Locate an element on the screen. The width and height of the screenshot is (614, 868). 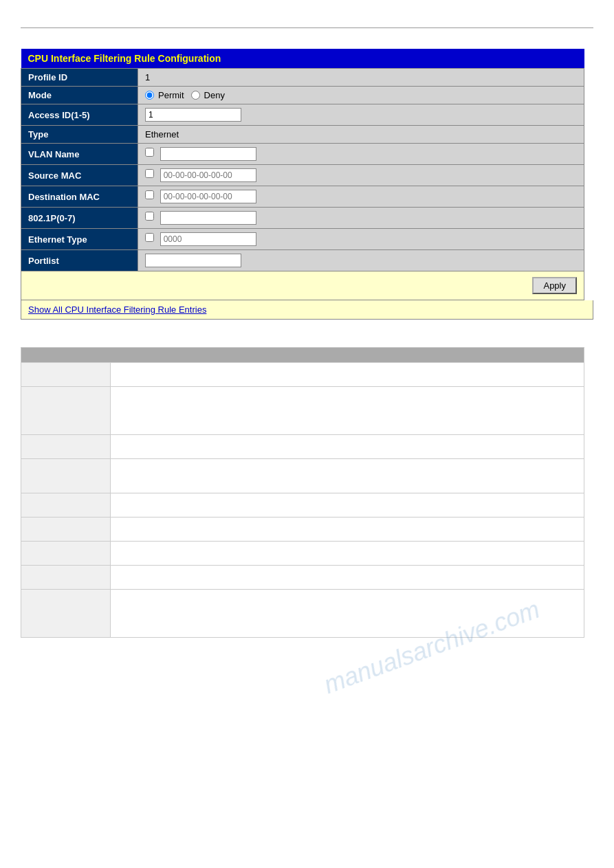
vlan-name-cell is located at coordinates (362, 154).